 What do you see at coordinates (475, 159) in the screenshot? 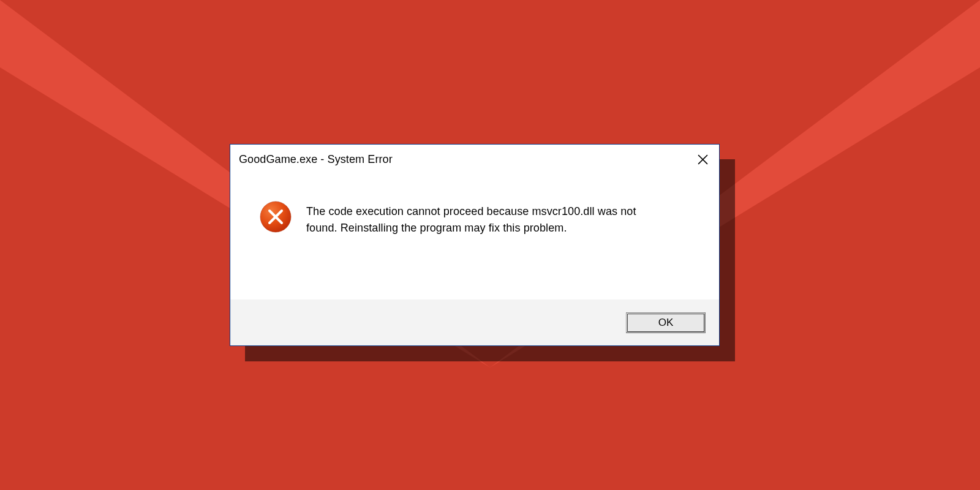
I see `titlebar: GoodGame.exe - System Error` at bounding box center [475, 159].